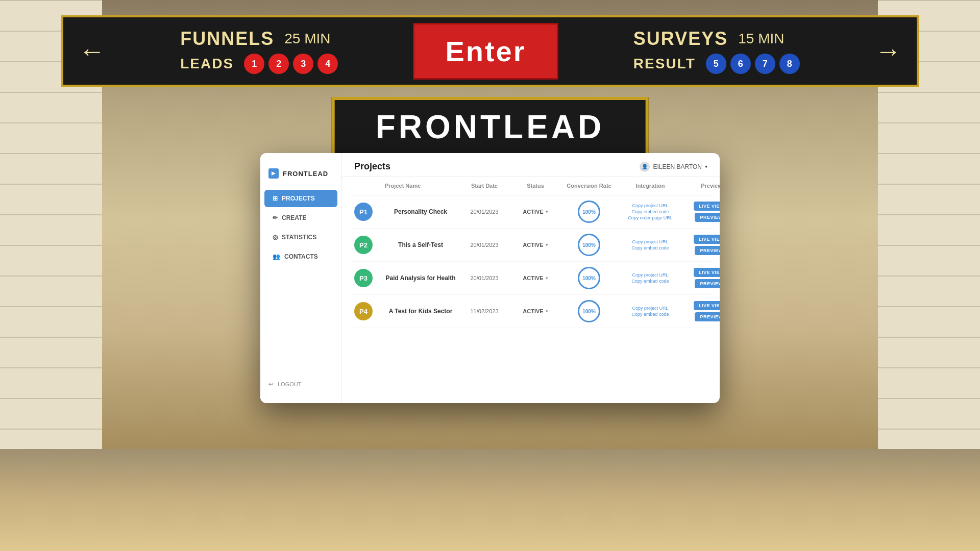 The height and width of the screenshot is (551, 980). What do you see at coordinates (484, 311) in the screenshot?
I see `project-date-p4: 11/02/2023` at bounding box center [484, 311].